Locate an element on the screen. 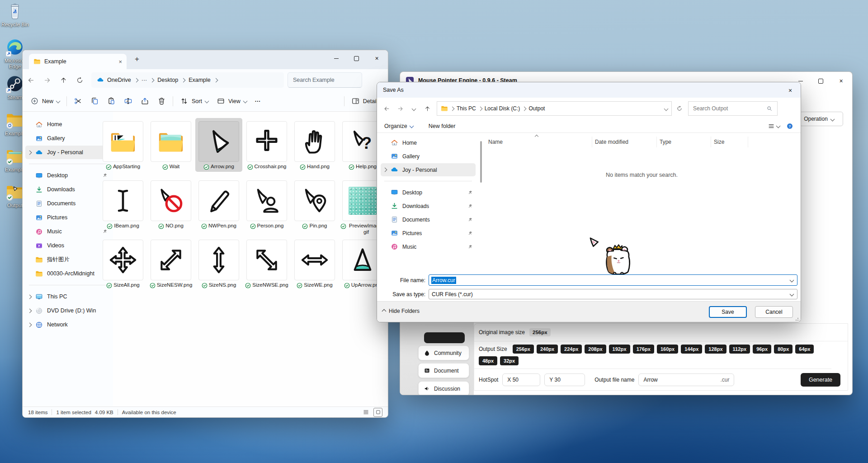 The height and width of the screenshot is (463, 868). generate-button: Generate is located at coordinates (821, 380).